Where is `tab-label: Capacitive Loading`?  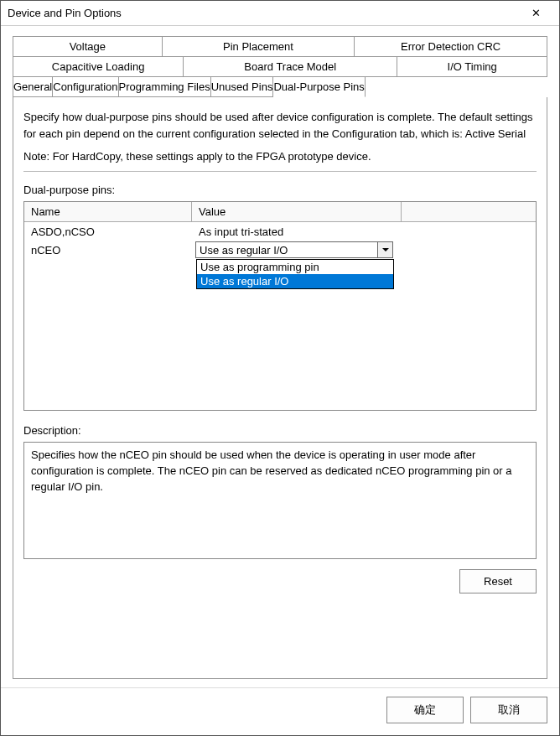 tab-label: Capacitive Loading is located at coordinates (99, 67).